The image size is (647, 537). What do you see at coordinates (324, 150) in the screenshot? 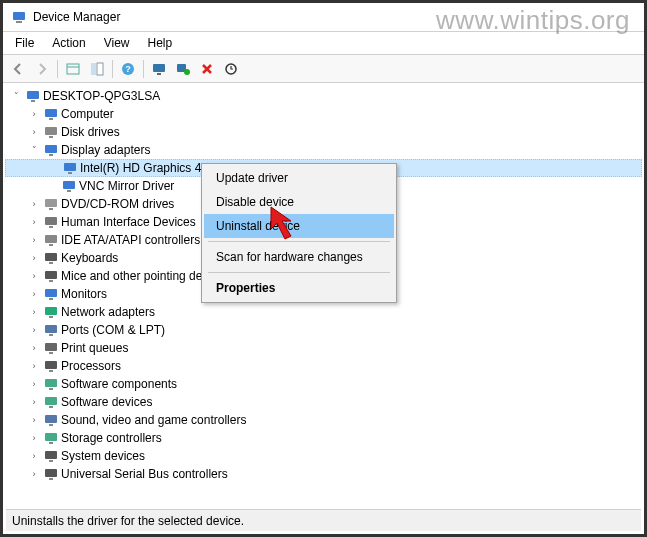
I see `tree-category: ˅Display adapters` at bounding box center [324, 150].